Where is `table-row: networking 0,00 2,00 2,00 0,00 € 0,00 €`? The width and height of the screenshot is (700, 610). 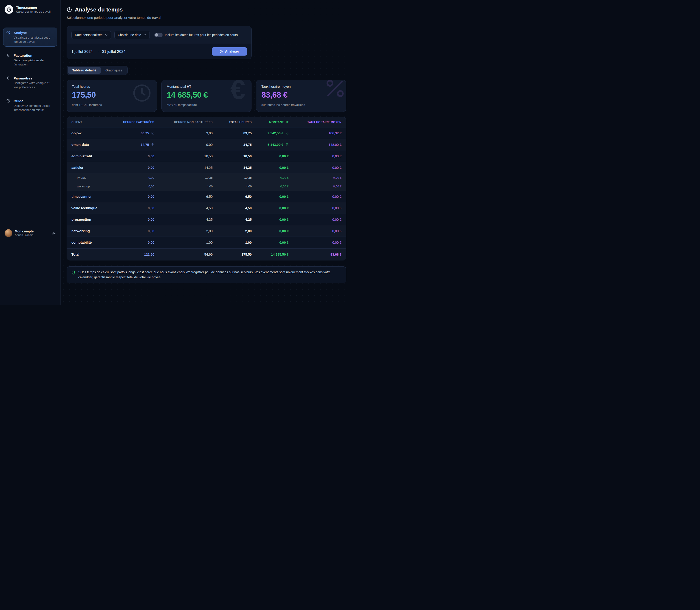
table-row: networking 0,00 2,00 2,00 0,00 € 0,00 € is located at coordinates (206, 231).